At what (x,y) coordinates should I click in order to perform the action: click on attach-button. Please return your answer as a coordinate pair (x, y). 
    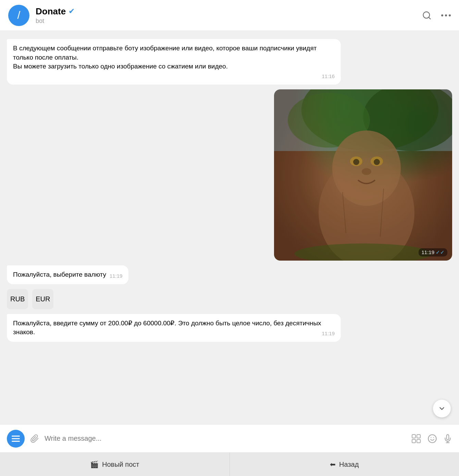
    Looking at the image, I should click on (35, 439).